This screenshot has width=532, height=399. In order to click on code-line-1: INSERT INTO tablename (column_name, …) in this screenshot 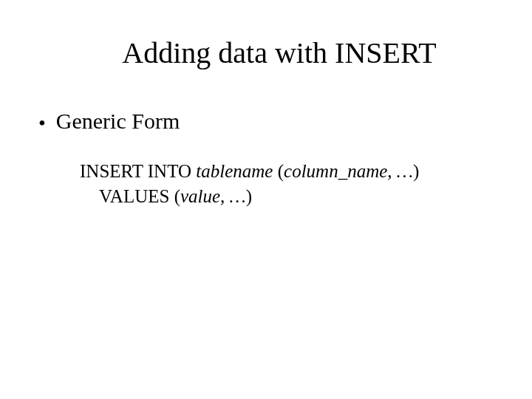, I will do `click(285, 171)`.